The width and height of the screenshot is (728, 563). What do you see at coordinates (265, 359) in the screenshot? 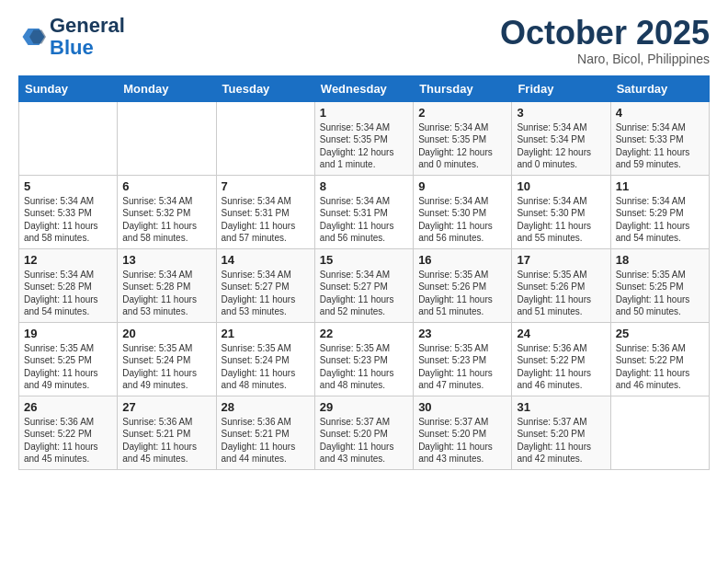
I see `day-cell-21: 21Sunrise: 5:35 AM Sunset: 5:24 PM Dayli…` at bounding box center [265, 359].